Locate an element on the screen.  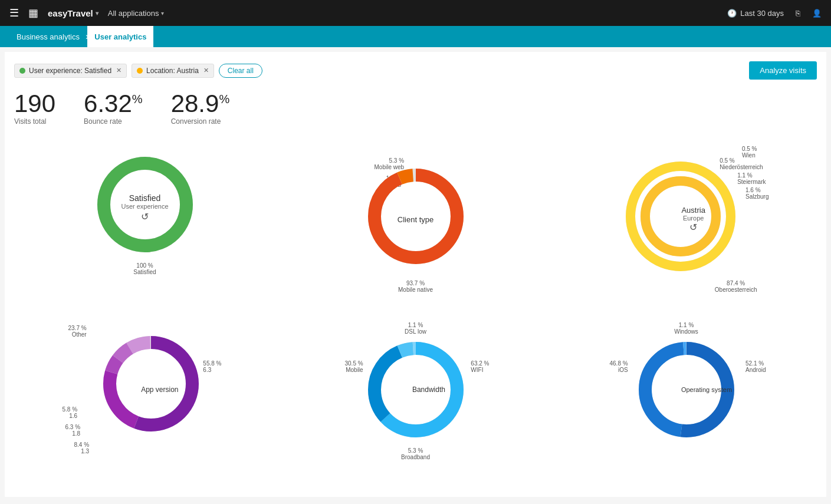
os-ann-ios: 46.8 %iOS is located at coordinates (619, 367).